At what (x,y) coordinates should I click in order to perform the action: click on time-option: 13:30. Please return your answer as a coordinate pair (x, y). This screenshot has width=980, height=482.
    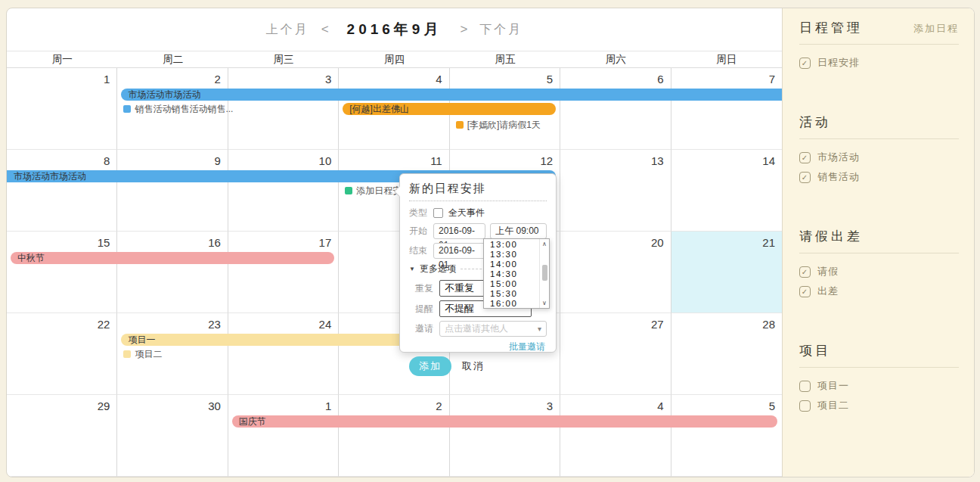
    Looking at the image, I should click on (514, 254).